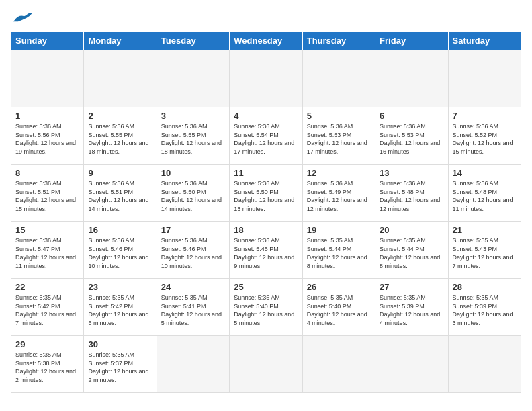 The width and height of the screenshot is (532, 411). Describe the element at coordinates (484, 308) in the screenshot. I see `calendar-day-cell: 28Sunrise: 5:35 AMSunset: 5:39 PMDayligh…` at that location.